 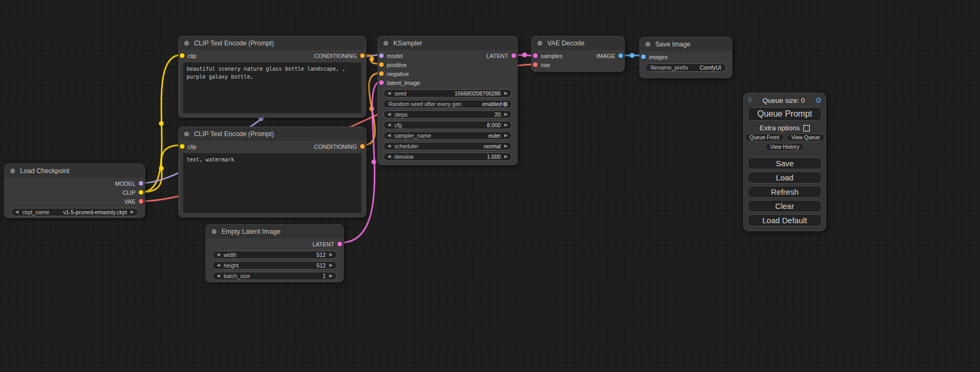 I want to click on load-button: Load, so click(x=784, y=177).